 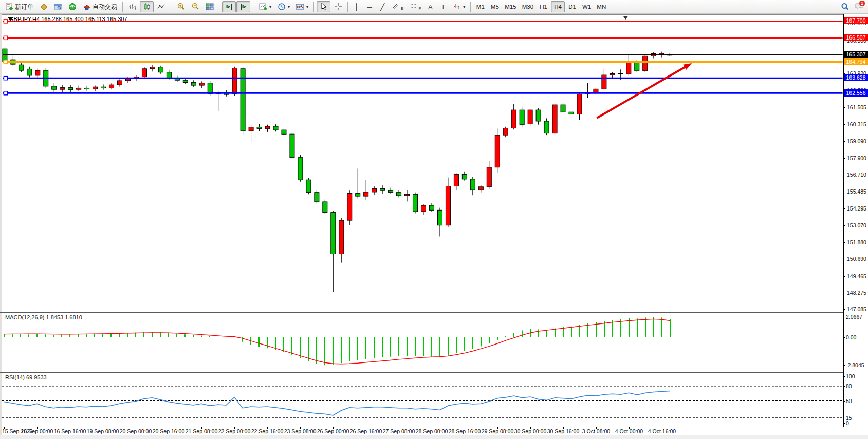 I want to click on time-axis: 15 Sep 202216 Sep 00:0016 Sep 16:0019 Se…, so click(x=434, y=431).